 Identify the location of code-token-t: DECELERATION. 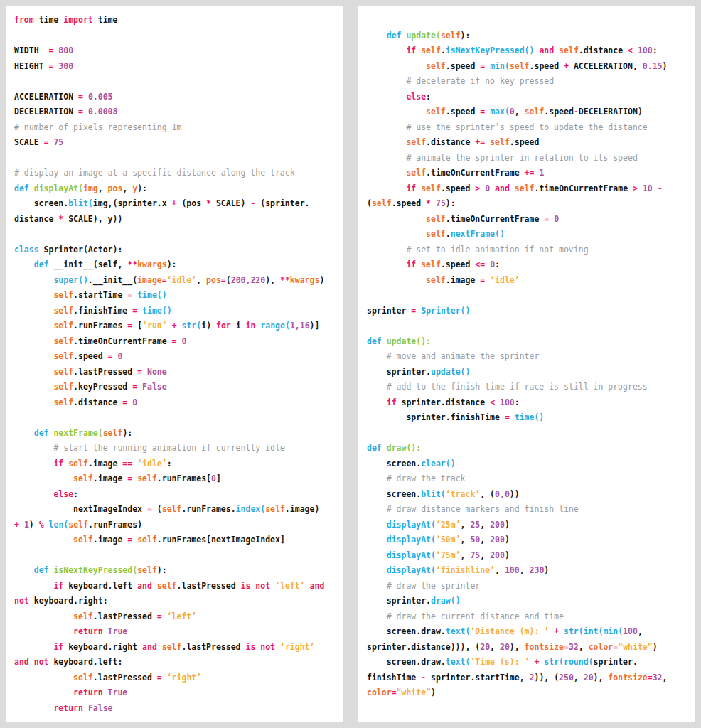
(46, 112).